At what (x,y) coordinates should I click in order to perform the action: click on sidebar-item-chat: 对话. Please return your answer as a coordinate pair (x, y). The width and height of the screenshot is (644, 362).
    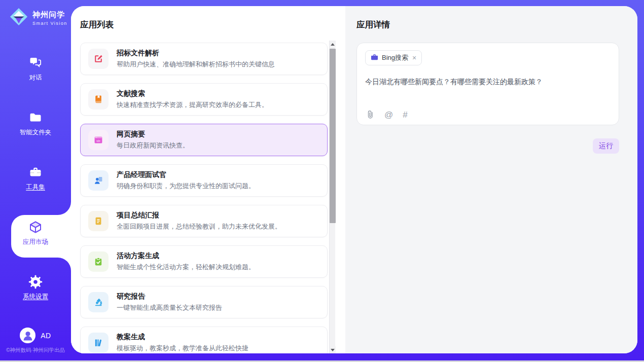
    Looking at the image, I should click on (35, 76).